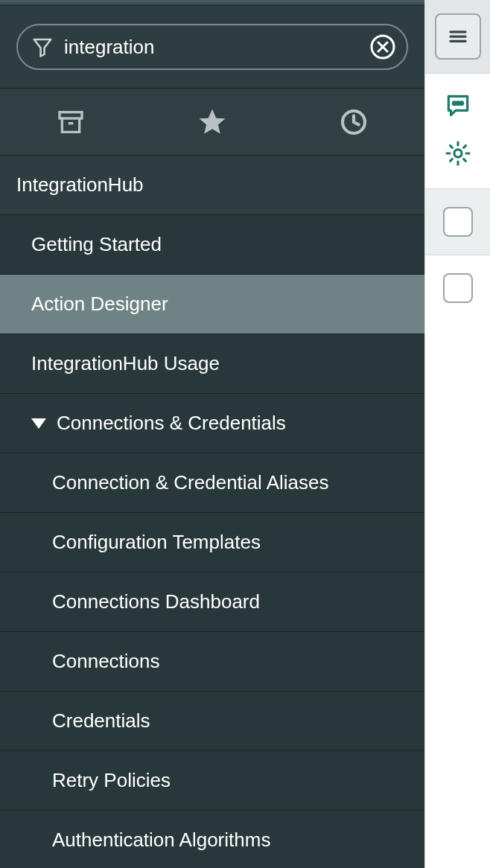 This screenshot has width=490, height=868. What do you see at coordinates (212, 48) in the screenshot?
I see `search-row` at bounding box center [212, 48].